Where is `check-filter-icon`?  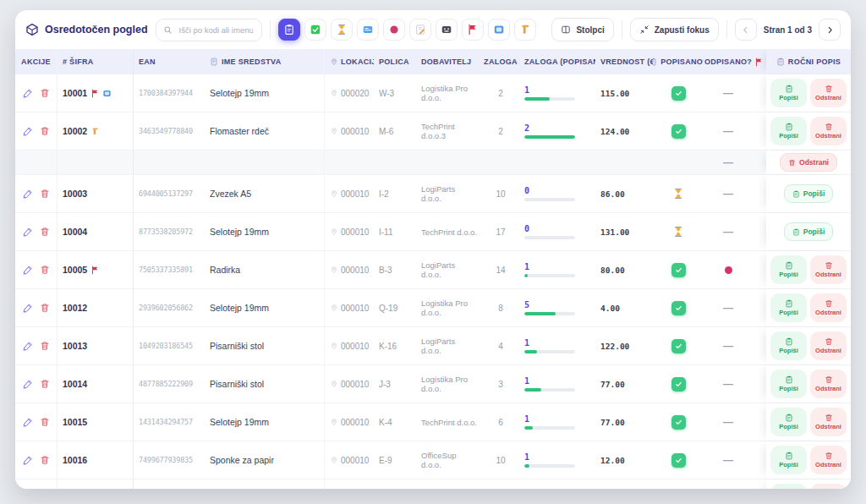 check-filter-icon is located at coordinates (315, 30).